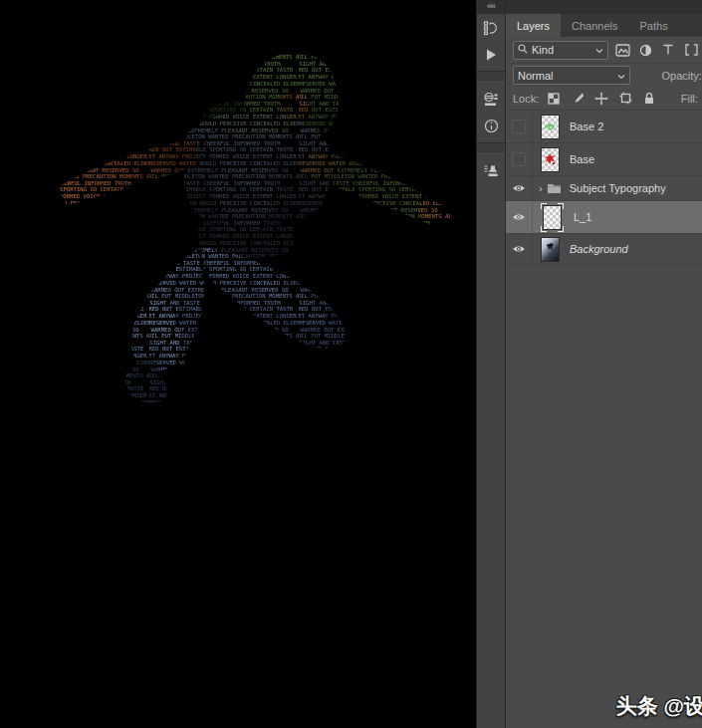 The height and width of the screenshot is (728, 702). Describe the element at coordinates (572, 76) in the screenshot. I see `blend-mode-select: Normal` at that location.